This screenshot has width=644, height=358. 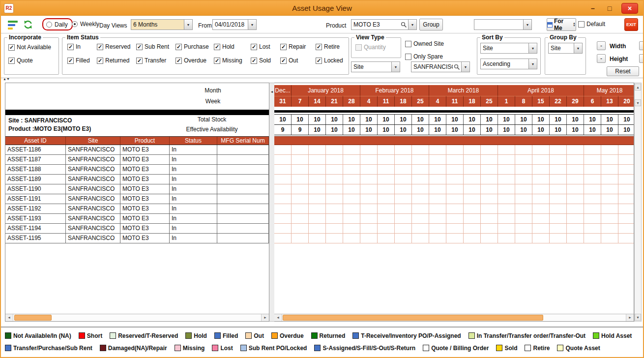 I want to click on scroll-up-icon: ▲, so click(x=638, y=87).